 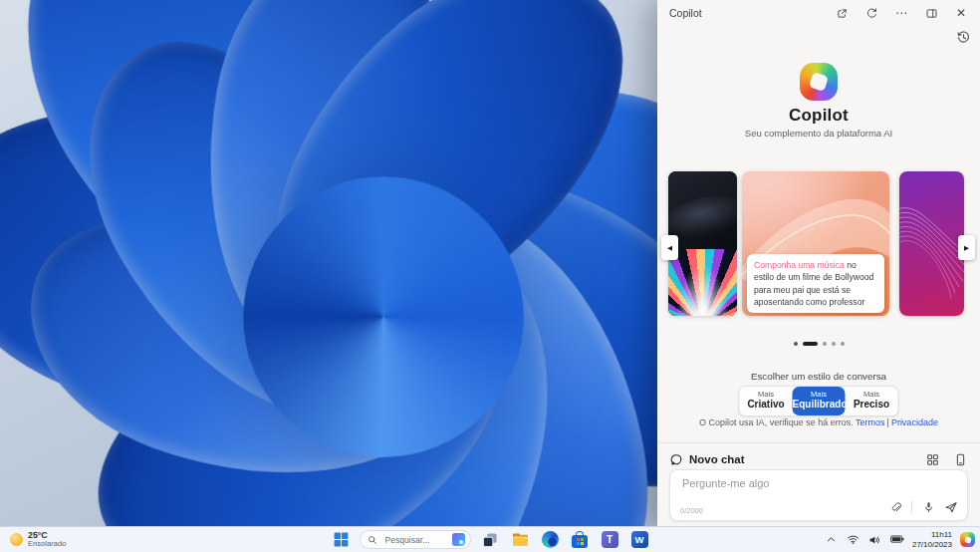 I want to click on ai-disclaimer: O Copilot usa IA, verifique se há erros.…, so click(x=819, y=422).